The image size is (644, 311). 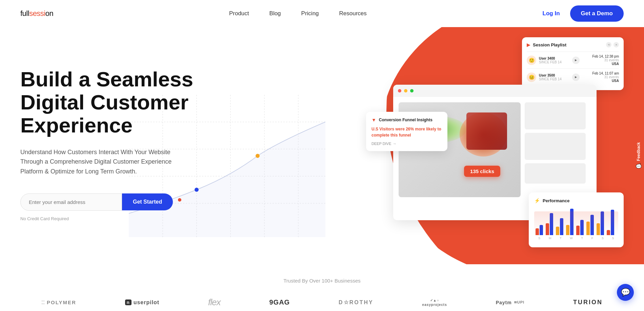 What do you see at coordinates (550, 62) in the screenshot?
I see `user-1-since: SINCE FEB 14` at bounding box center [550, 62].